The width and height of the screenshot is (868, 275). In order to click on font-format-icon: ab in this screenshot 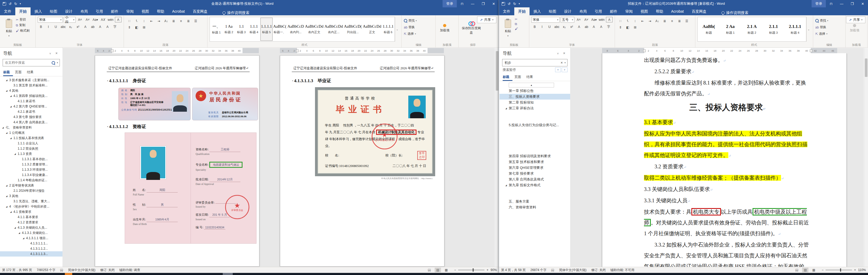, I will do `click(586, 27)`.